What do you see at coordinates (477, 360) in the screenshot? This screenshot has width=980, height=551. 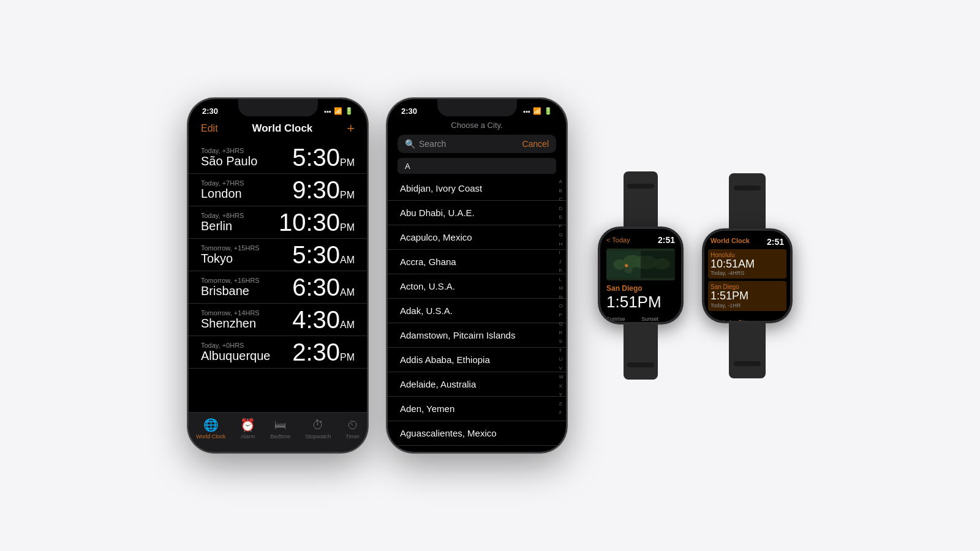 I see `list-item: Addis Ababa, Ethiopia` at bounding box center [477, 360].